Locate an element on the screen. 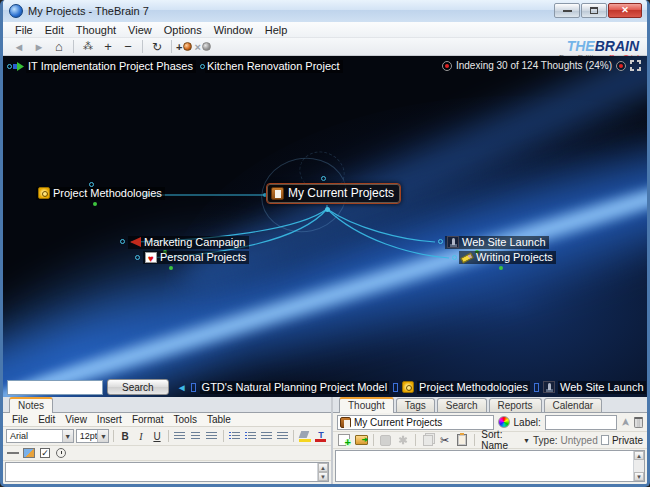 The height and width of the screenshot is (487, 650). home-button: ⌂ is located at coordinates (59, 46).